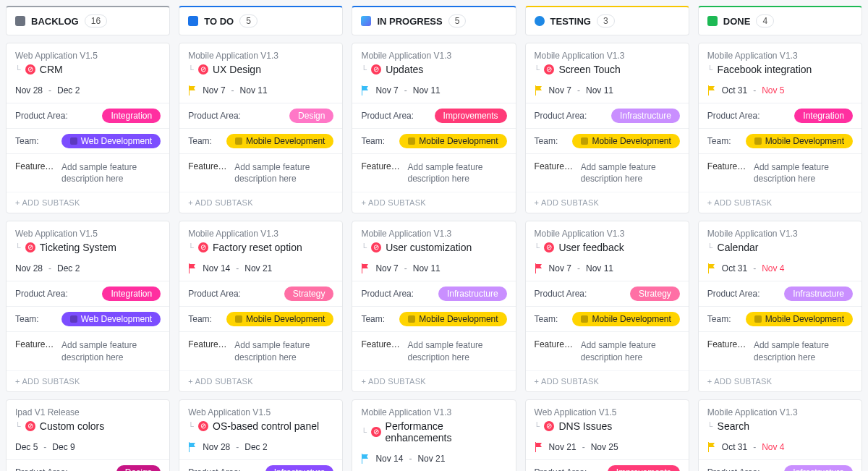 The width and height of the screenshot is (868, 471). I want to click on task-card: Mobile Application V1.3 └ ⊘ Screen Touch…, so click(608, 128).